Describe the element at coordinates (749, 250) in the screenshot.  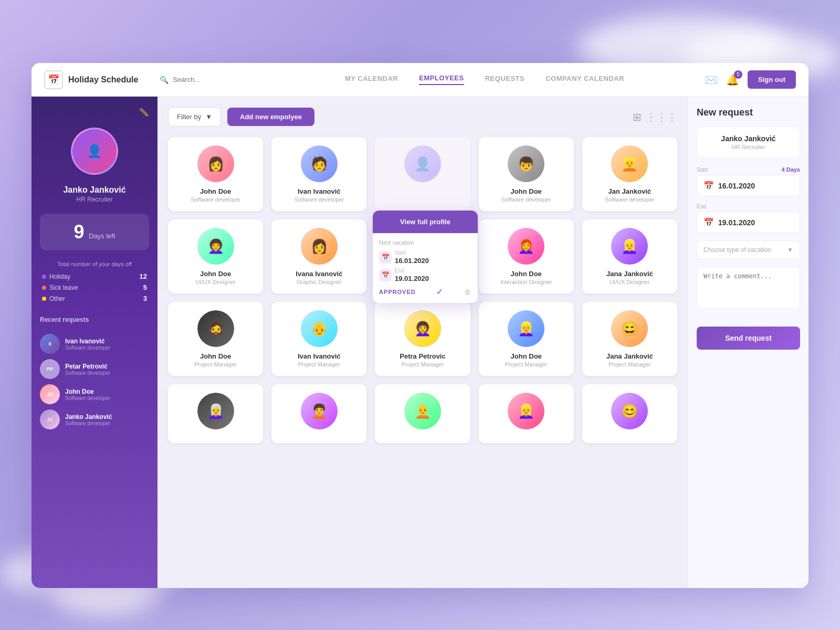
I see `vacation-type-select: Choose type of vacation ▼` at that location.